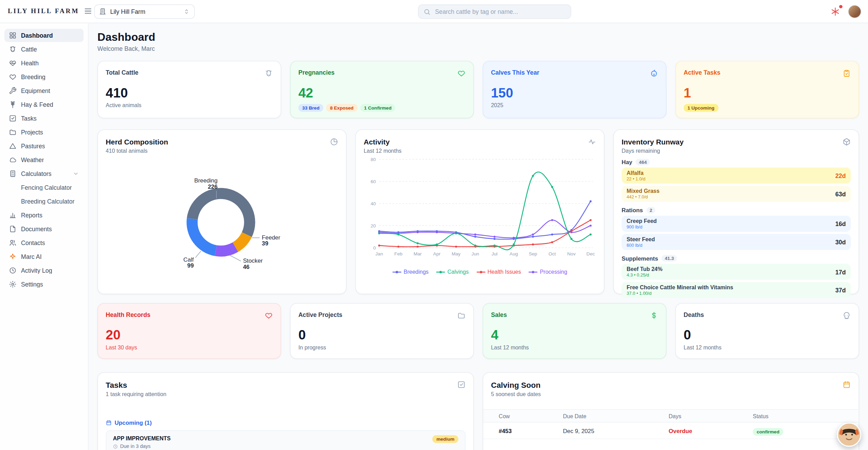  Describe the element at coordinates (736, 194) in the screenshot. I see `inventory-row-mixed-grass: Mixed Grass442 • 7.0/d 63d` at that location.